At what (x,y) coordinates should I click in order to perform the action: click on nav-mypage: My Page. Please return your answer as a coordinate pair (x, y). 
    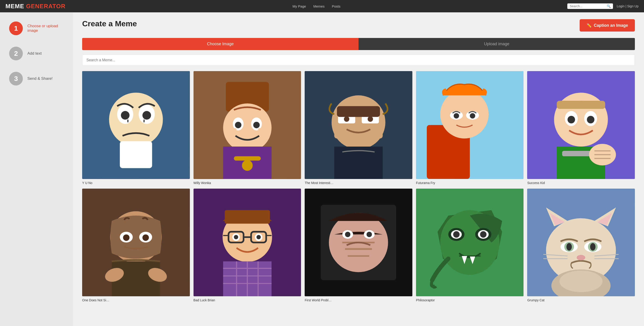
    Looking at the image, I should click on (299, 6).